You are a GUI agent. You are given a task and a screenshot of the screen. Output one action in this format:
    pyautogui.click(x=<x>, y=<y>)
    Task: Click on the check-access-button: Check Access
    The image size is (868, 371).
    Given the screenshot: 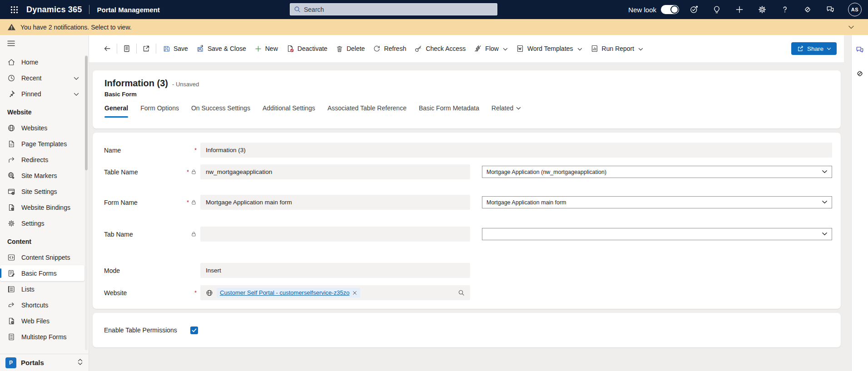 What is the action you would take?
    pyautogui.click(x=440, y=49)
    